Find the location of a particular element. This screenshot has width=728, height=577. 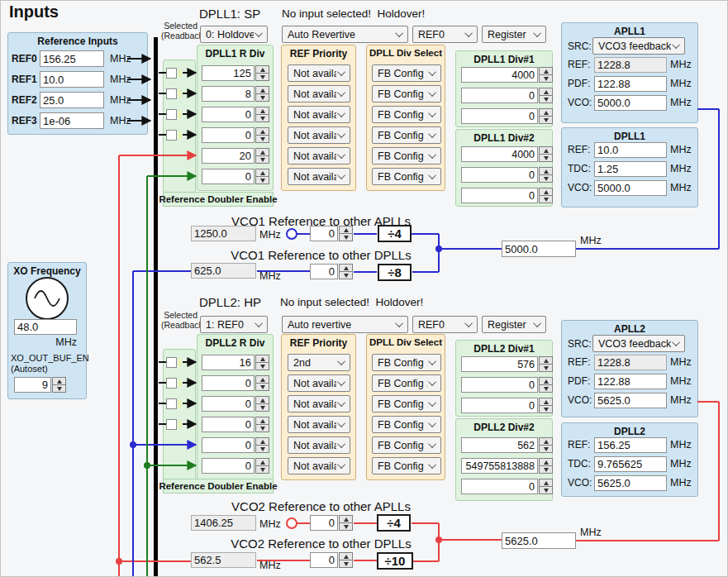

ref-frequency-input: 25.0 is located at coordinates (72, 100).